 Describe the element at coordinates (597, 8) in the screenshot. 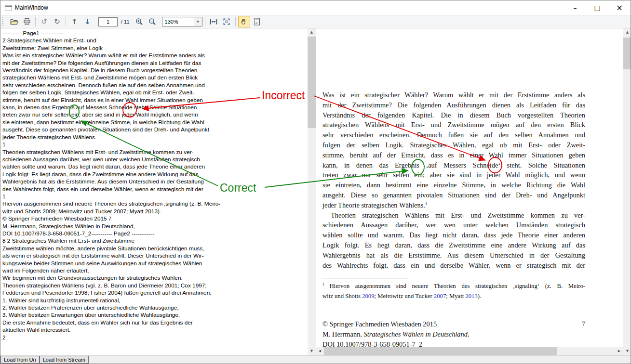

I see `window-controls: – □ ×` at that location.